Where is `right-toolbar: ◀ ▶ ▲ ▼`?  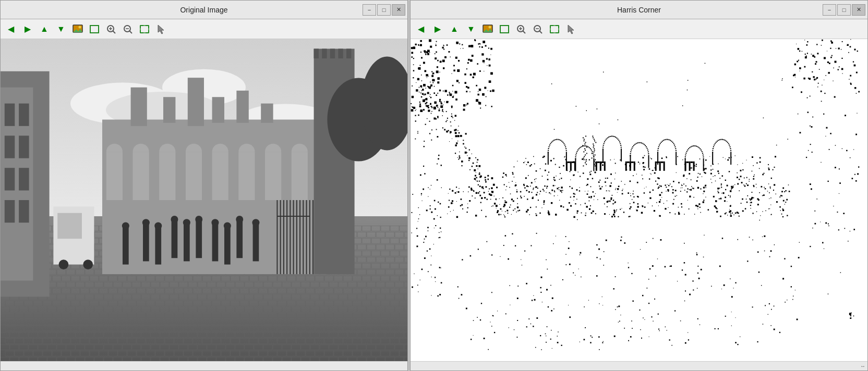
right-toolbar: ◀ ▶ ▲ ▼ is located at coordinates (639, 29).